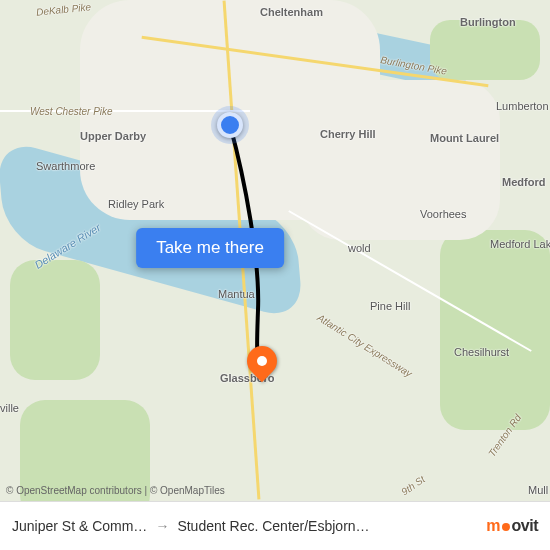  What do you see at coordinates (524, 182) in the screenshot?
I see `place-label: Medford` at bounding box center [524, 182].